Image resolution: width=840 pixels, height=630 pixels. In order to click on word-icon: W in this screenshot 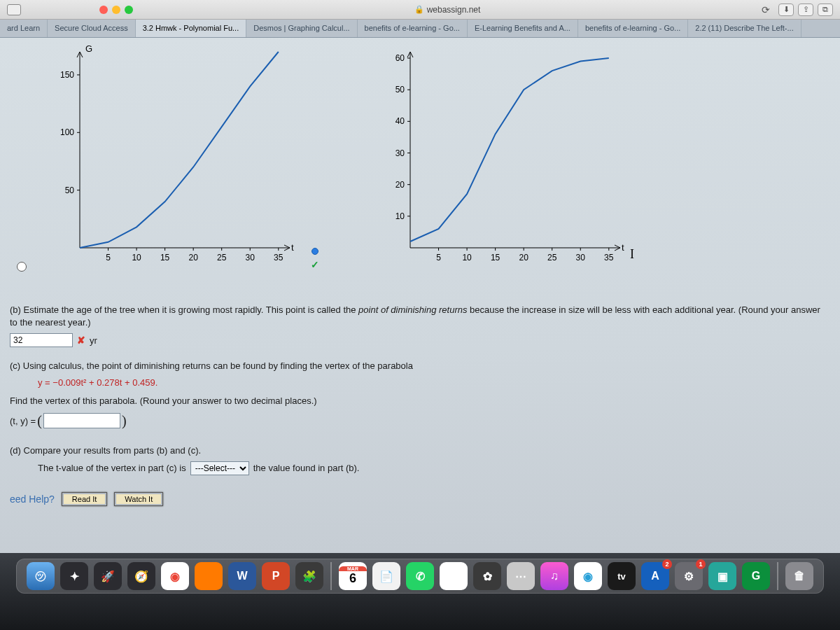, I will do `click(242, 576)`.